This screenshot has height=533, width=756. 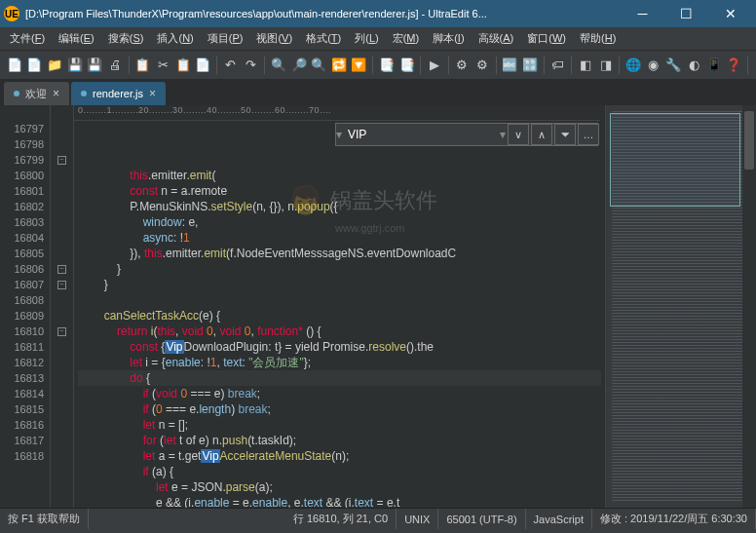 I want to click on toolbar-button-16: 🔎, so click(x=299, y=65).